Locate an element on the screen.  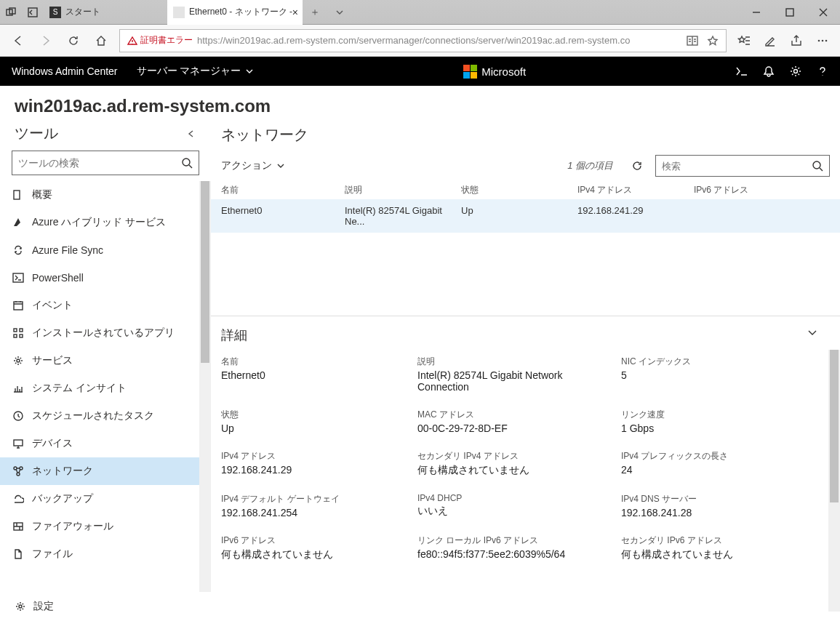
firewall-icon is located at coordinates (18, 526).